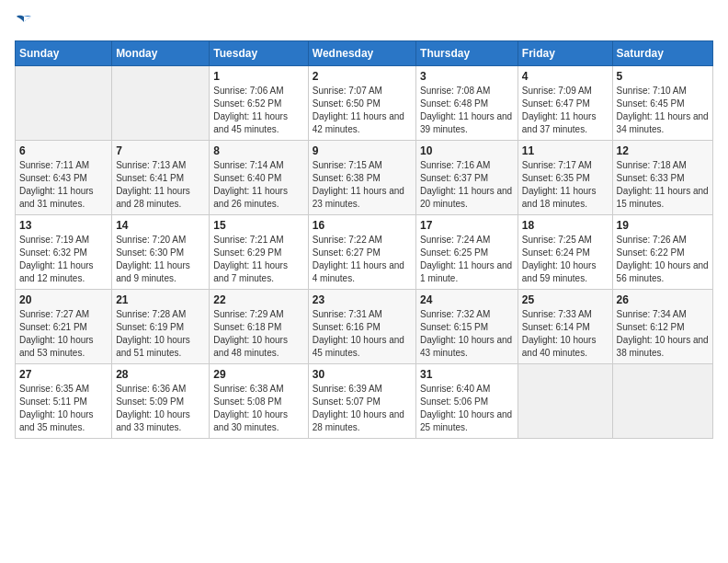  What do you see at coordinates (564, 53) in the screenshot?
I see `weekday-header-friday: Friday` at bounding box center [564, 53].